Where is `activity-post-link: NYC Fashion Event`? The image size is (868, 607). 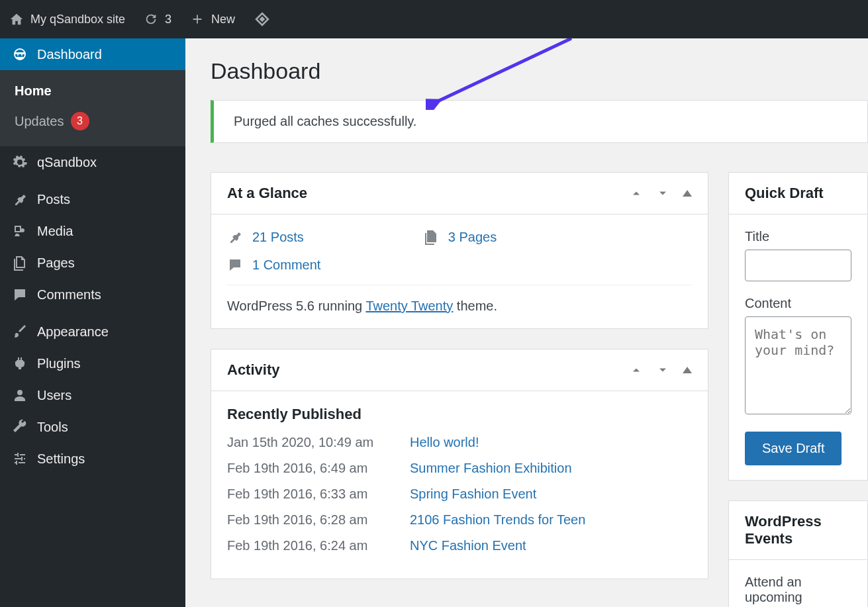 activity-post-link: NYC Fashion Event is located at coordinates (468, 545).